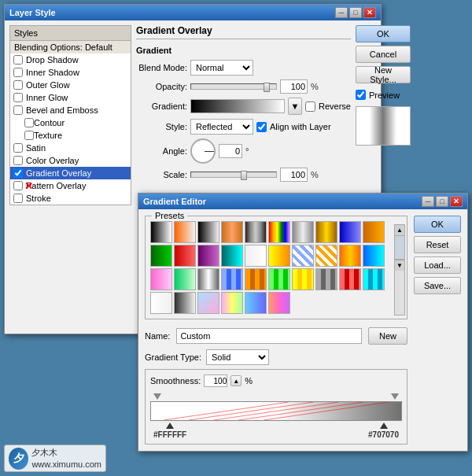 The width and height of the screenshot is (472, 476). Describe the element at coordinates (222, 68) in the screenshot. I see `blend-mode-select: Normal Multiply Screen` at that location.